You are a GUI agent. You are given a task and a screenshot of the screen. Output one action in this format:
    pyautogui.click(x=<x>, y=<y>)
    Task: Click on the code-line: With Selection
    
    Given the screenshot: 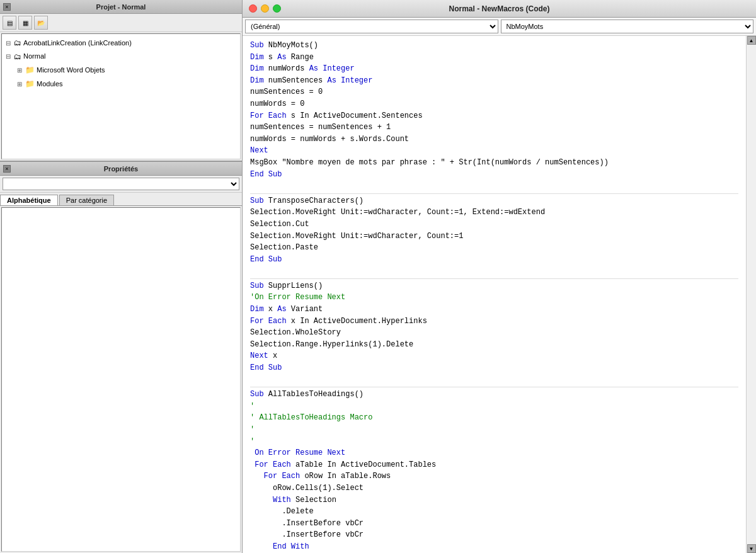 What is the action you would take?
    pyautogui.click(x=494, y=500)
    